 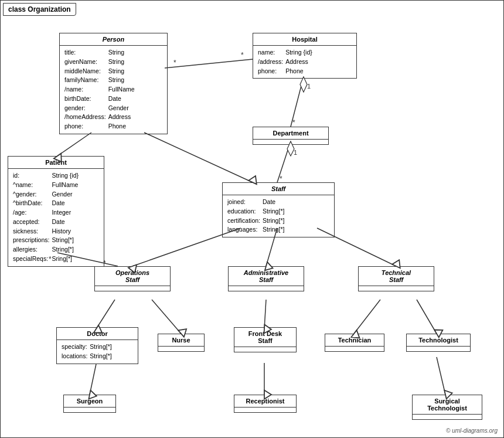 I want to click on hospital-attrs: name:String {id} /address:Address phone:…, so click(x=305, y=62).